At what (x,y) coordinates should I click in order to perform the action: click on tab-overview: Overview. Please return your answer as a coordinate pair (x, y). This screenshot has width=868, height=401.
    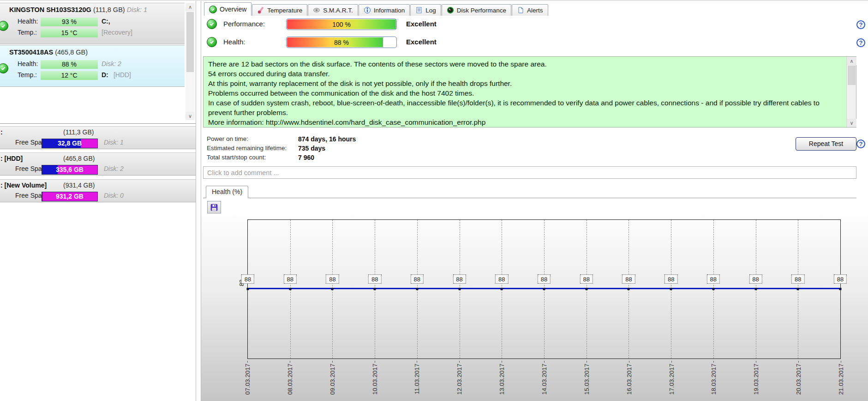
    Looking at the image, I should click on (228, 9).